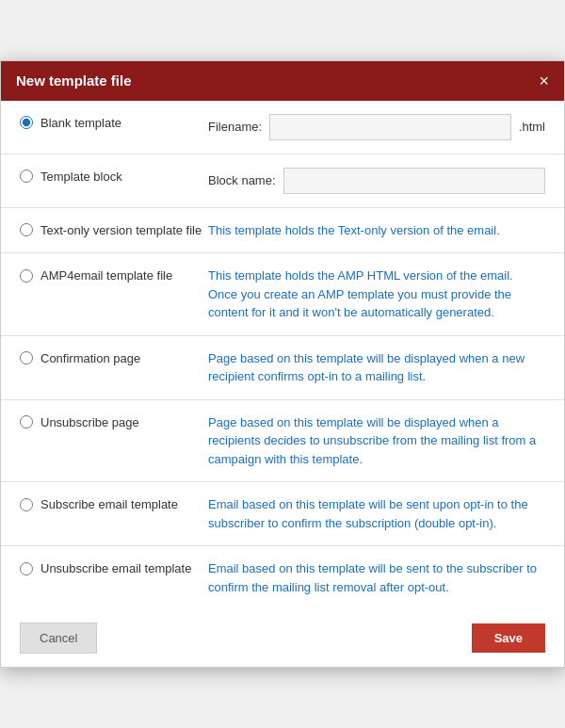 This screenshot has height=728, width=565. I want to click on option-text-unsubscribe: Unsubscribe page, so click(90, 422).